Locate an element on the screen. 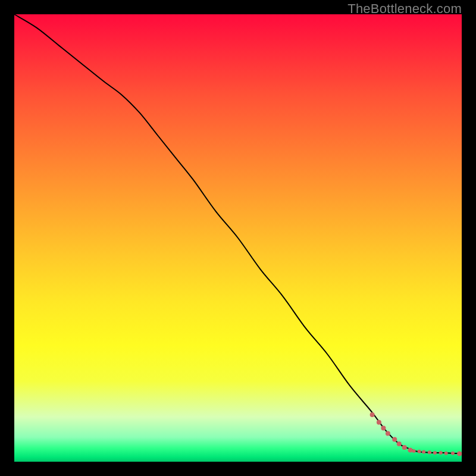  scatter-dots is located at coordinates (416, 434).